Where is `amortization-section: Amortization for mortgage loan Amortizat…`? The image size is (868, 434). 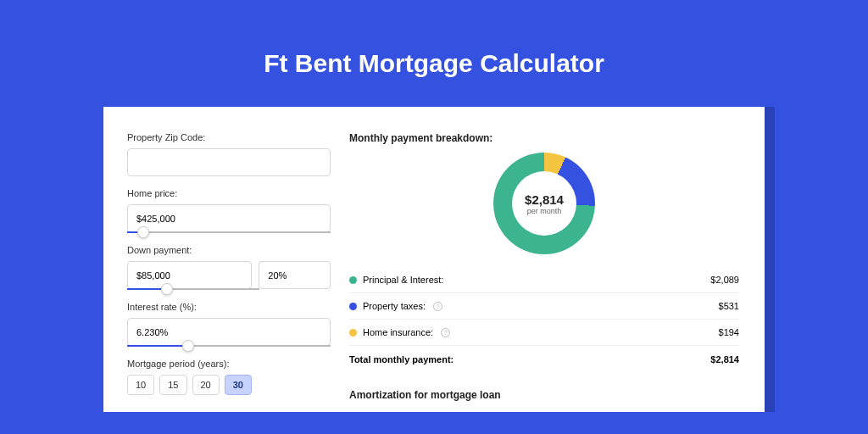 amortization-section: Amortization for mortgage loan Amortizat… is located at coordinates (544, 400).